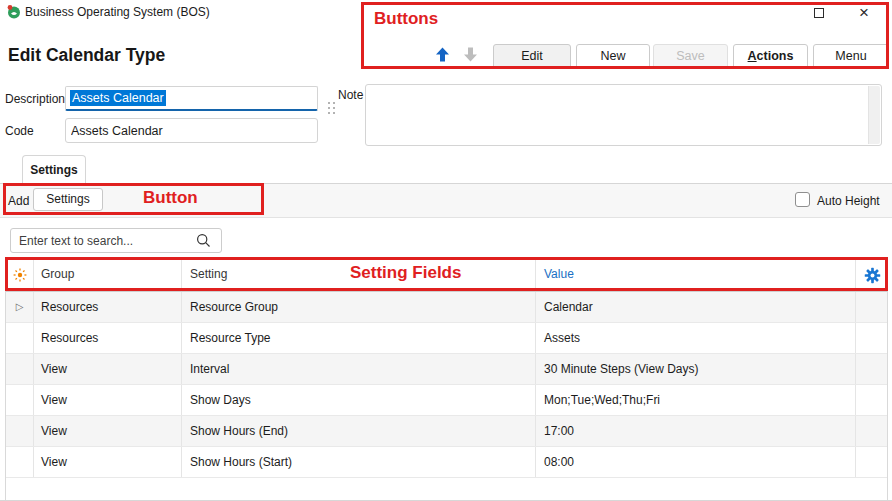 This screenshot has height=501, width=892. I want to click on auto-height-checkbox, so click(802, 200).